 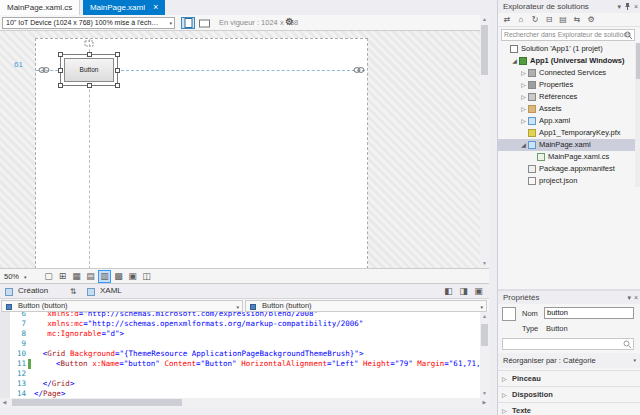 I want to click on properties-section-disposition: ▷Disposition, so click(x=569, y=394).